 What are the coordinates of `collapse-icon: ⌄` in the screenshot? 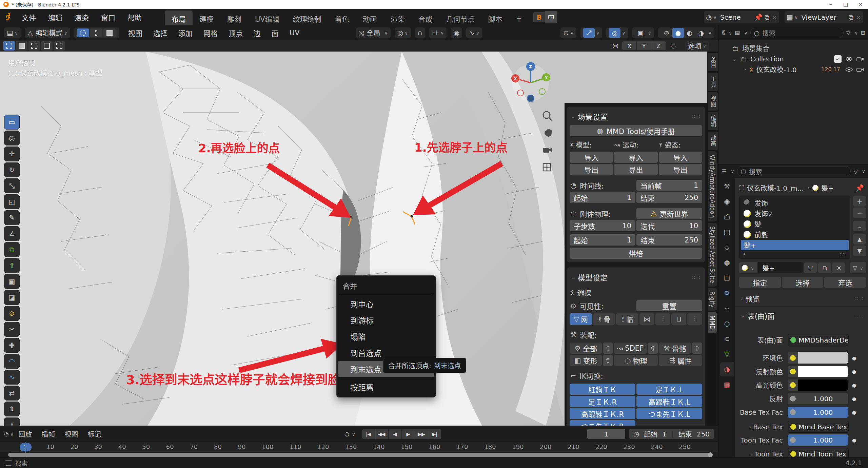 It's located at (573, 116).